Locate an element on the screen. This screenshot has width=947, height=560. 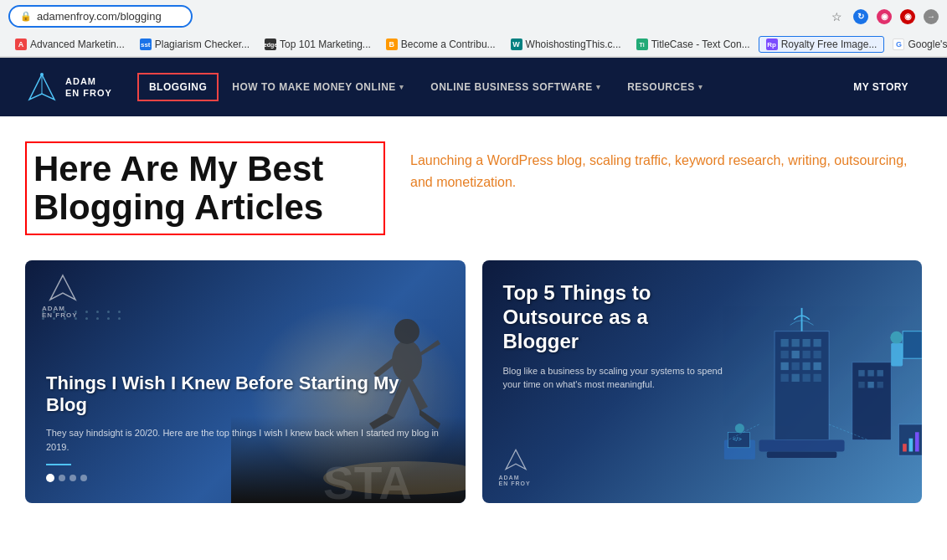
card-2-title: Top 5 Things to Outsource as a Blogger is located at coordinates (614, 317).